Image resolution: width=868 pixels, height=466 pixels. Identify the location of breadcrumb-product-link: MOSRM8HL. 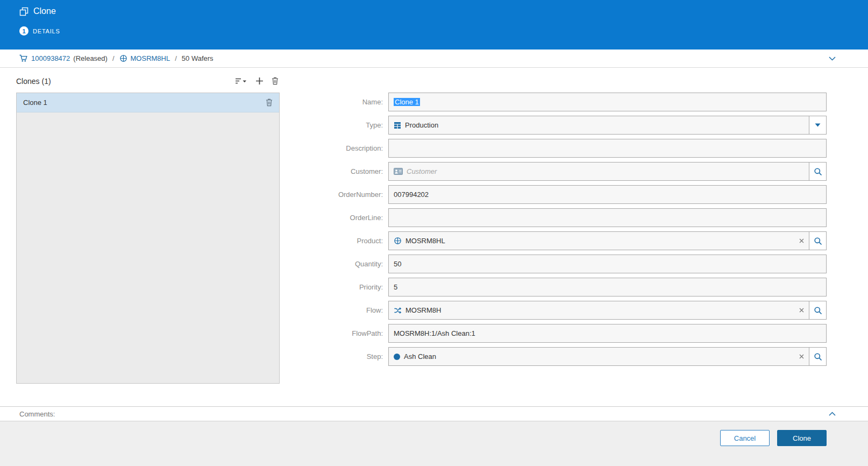
(151, 58).